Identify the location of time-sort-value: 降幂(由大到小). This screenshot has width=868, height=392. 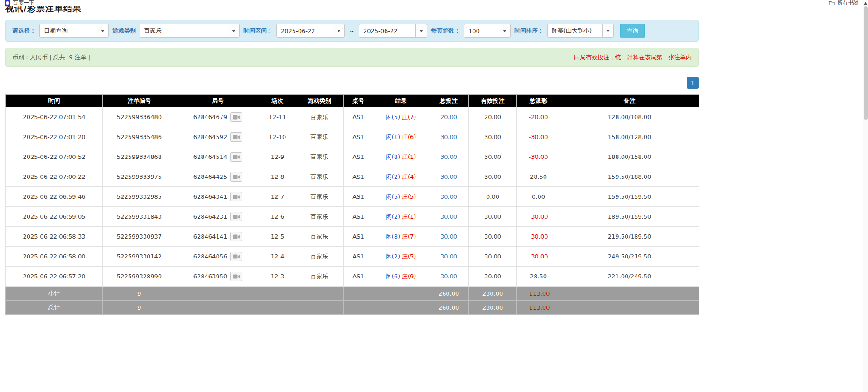
(575, 31).